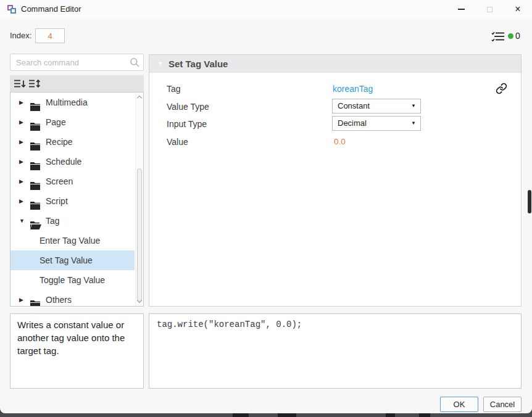  Describe the element at coordinates (353, 89) in the screenshot. I see `tag-value-link: koreanTag` at that location.